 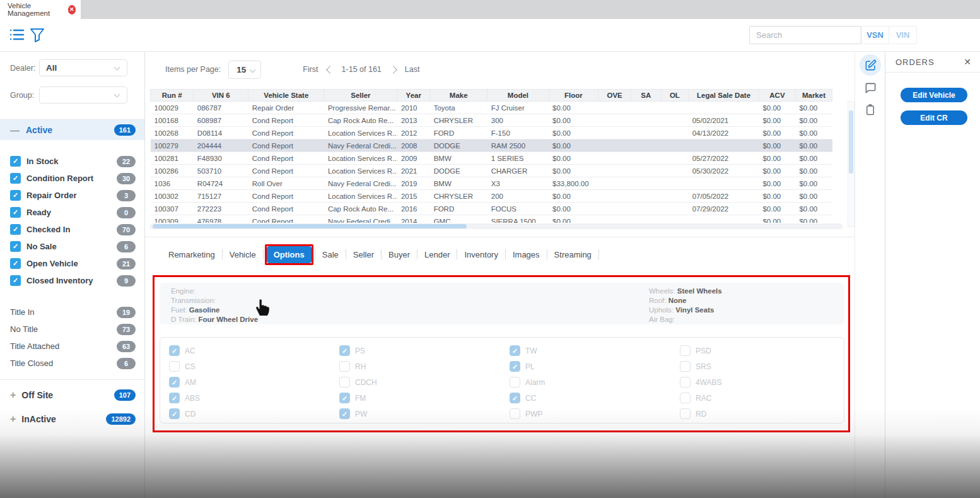 I want to click on option-rh: RH, so click(x=358, y=366).